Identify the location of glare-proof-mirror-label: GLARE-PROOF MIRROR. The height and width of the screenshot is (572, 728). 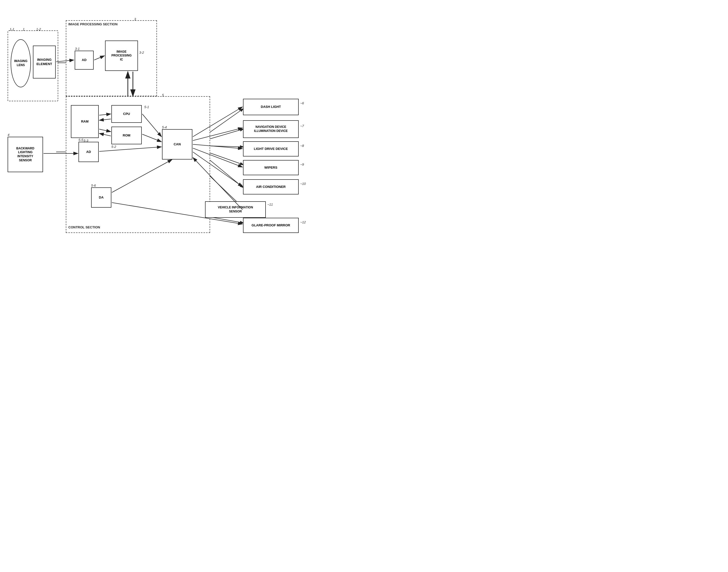
(271, 226).